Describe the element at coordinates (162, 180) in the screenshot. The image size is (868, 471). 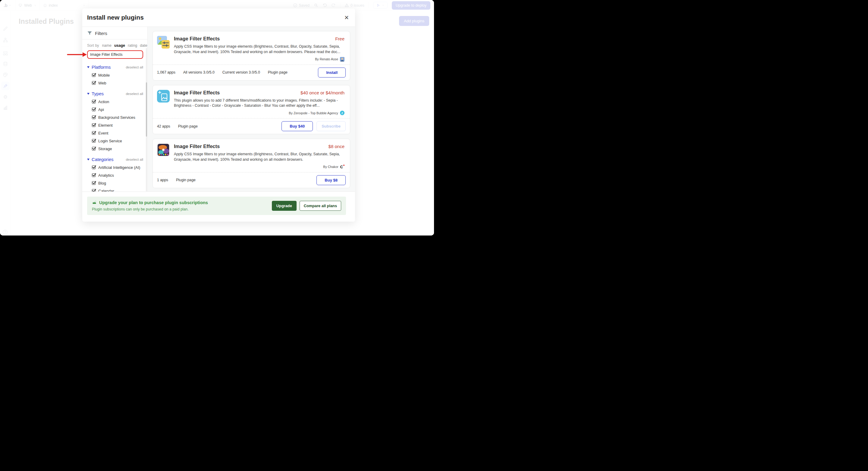
I see `apps-count: 1 apps` at that location.